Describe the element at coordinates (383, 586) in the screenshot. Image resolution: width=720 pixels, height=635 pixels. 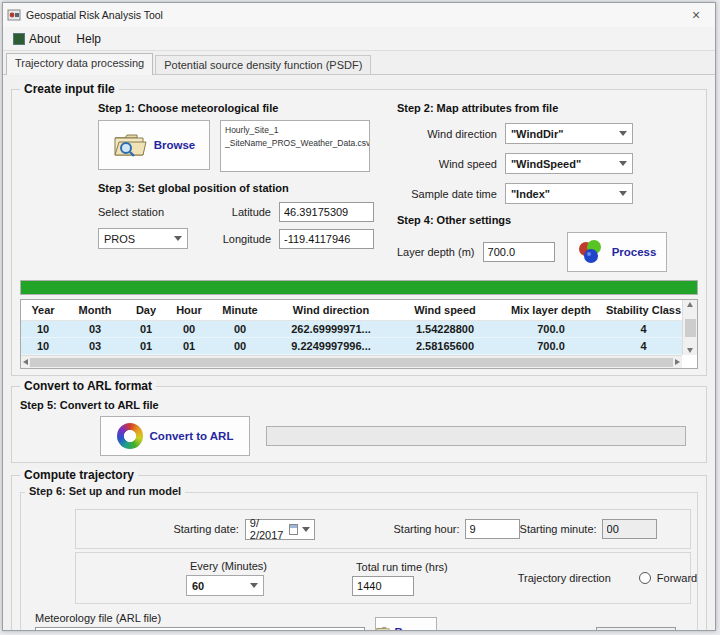
I see `total-run-time-field` at that location.